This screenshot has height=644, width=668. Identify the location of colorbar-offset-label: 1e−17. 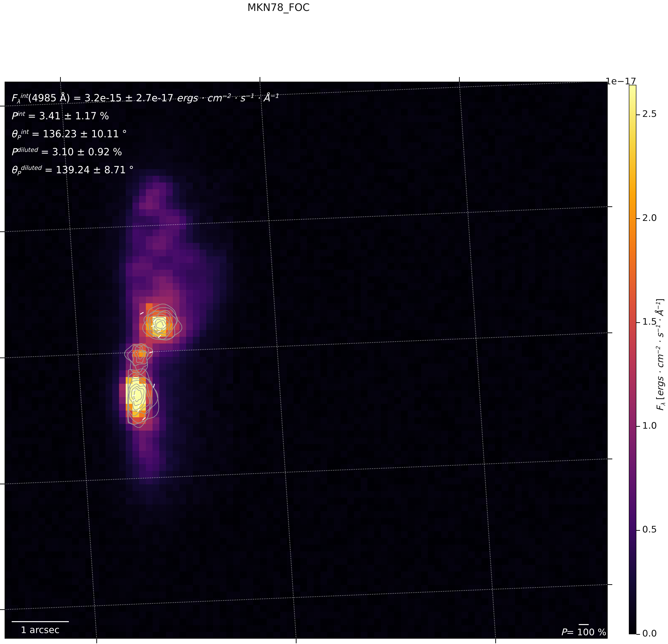
(621, 81).